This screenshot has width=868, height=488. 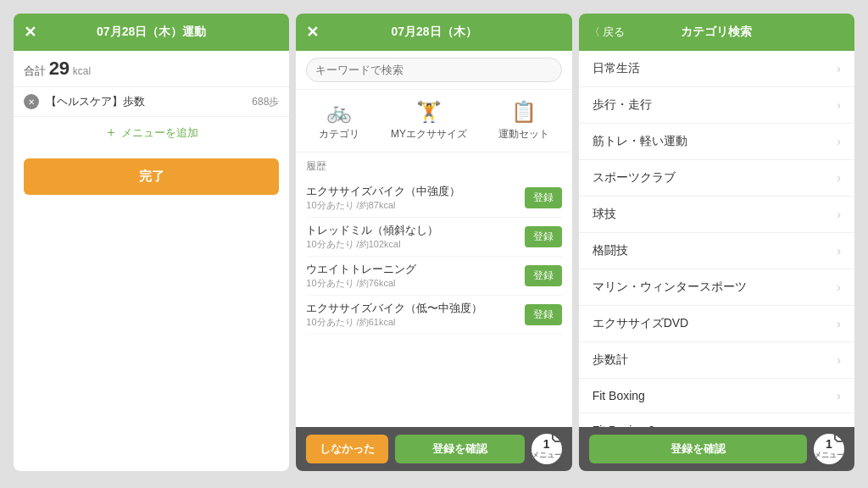 What do you see at coordinates (524, 134) in the screenshot?
I see `tab-exercise-set-label: 運動セット` at bounding box center [524, 134].